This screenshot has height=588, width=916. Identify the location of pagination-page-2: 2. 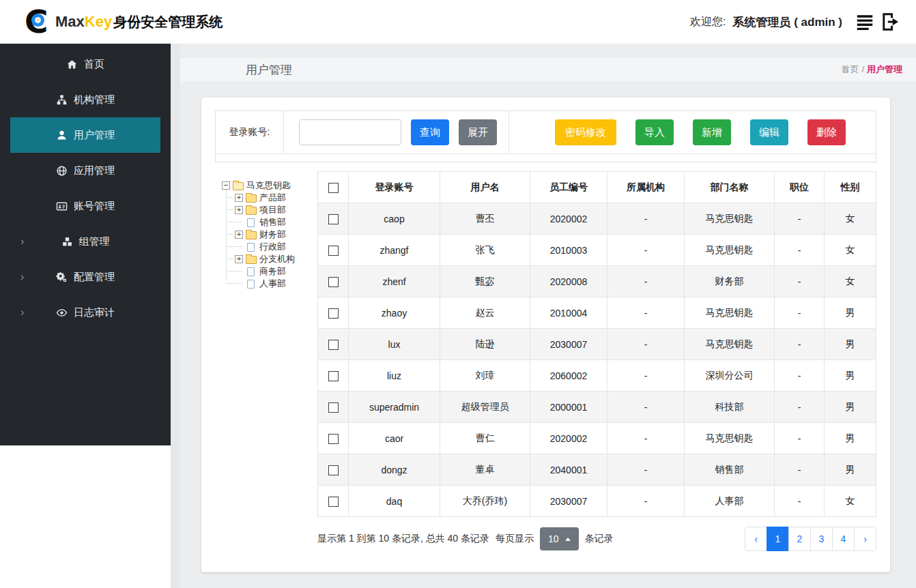
(800, 539).